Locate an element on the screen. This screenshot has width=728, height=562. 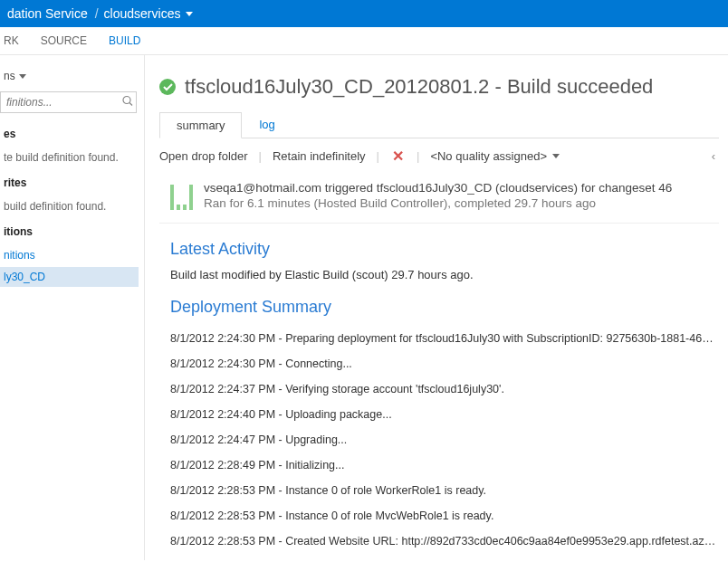
build-title-row: tfscloud16July30_CD_20120801.2 - Build s… is located at coordinates (439, 87).